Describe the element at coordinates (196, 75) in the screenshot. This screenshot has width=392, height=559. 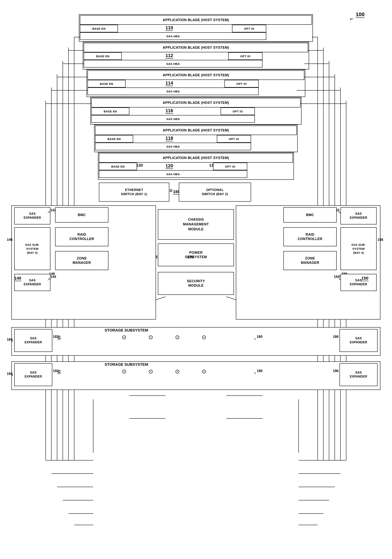
I see `blade-114-title: APPLICATION BLADE (HOST SYSTEM)` at that location.